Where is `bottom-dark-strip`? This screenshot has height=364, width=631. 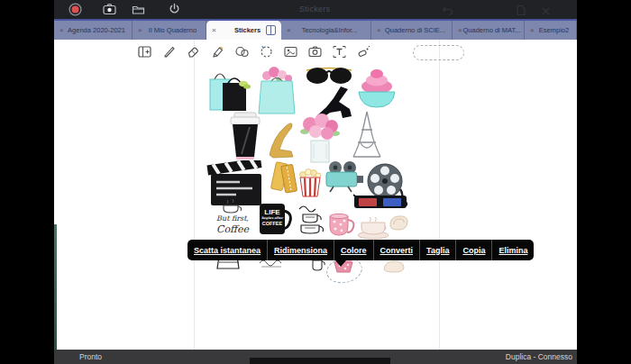 bottom-dark-strip is located at coordinates (320, 360).